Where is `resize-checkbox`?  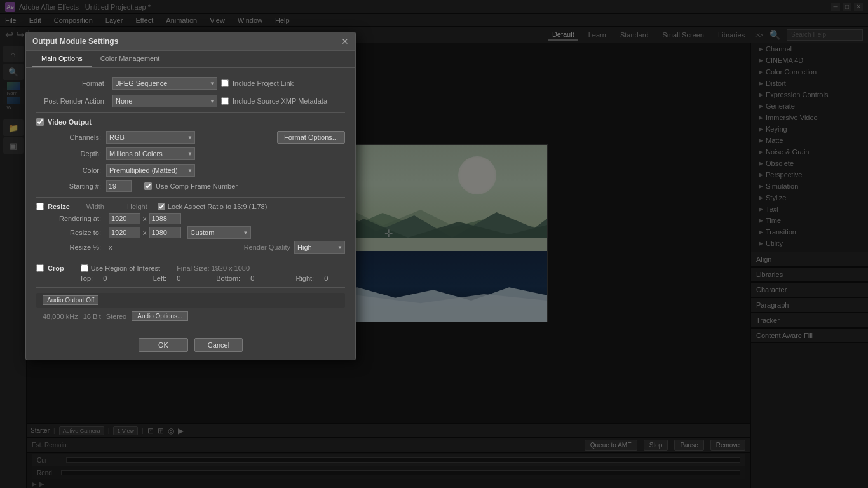
resize-checkbox is located at coordinates (40, 207).